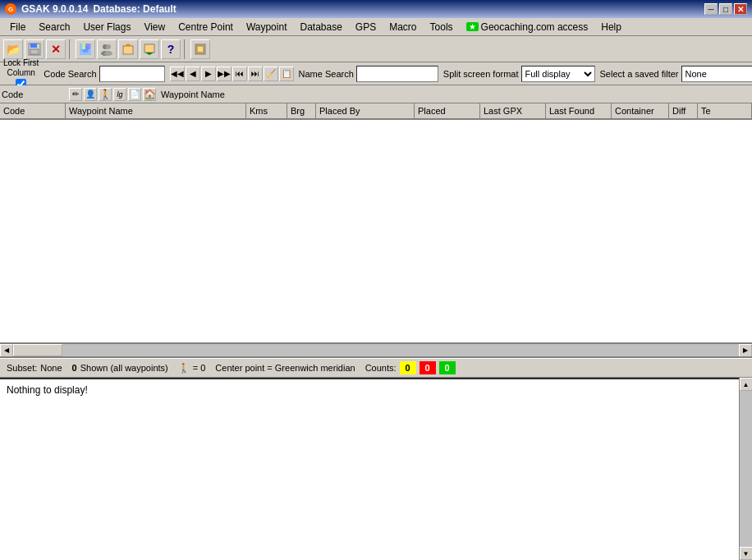 The width and height of the screenshot is (752, 560). What do you see at coordinates (18, 26) in the screenshot?
I see `menu-file: File` at bounding box center [18, 26].